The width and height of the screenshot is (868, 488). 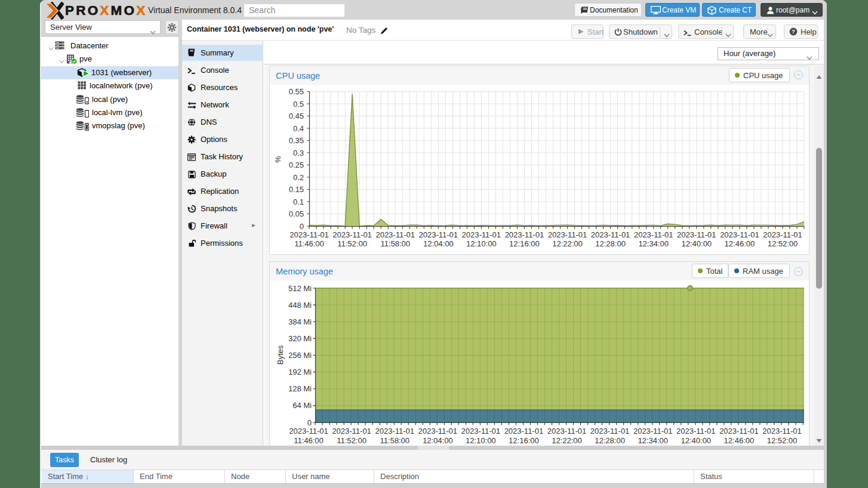 What do you see at coordinates (300, 339) in the screenshot?
I see `svg-text: 320 Mi` at bounding box center [300, 339].